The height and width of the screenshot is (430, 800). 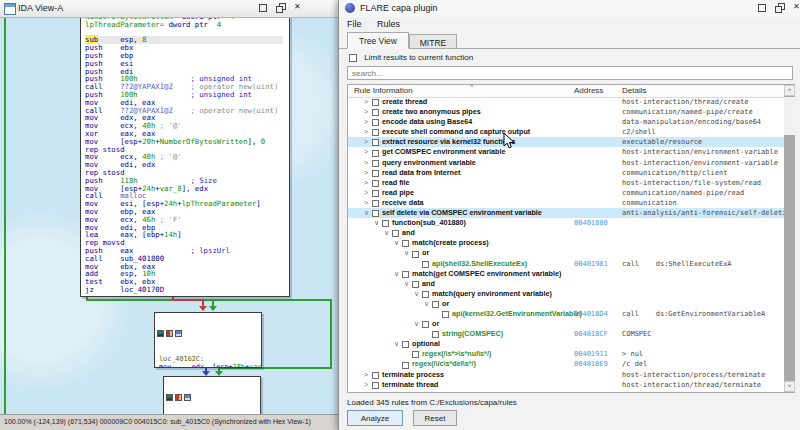 I want to click on limit-results-checkbox, so click(x=353, y=58).